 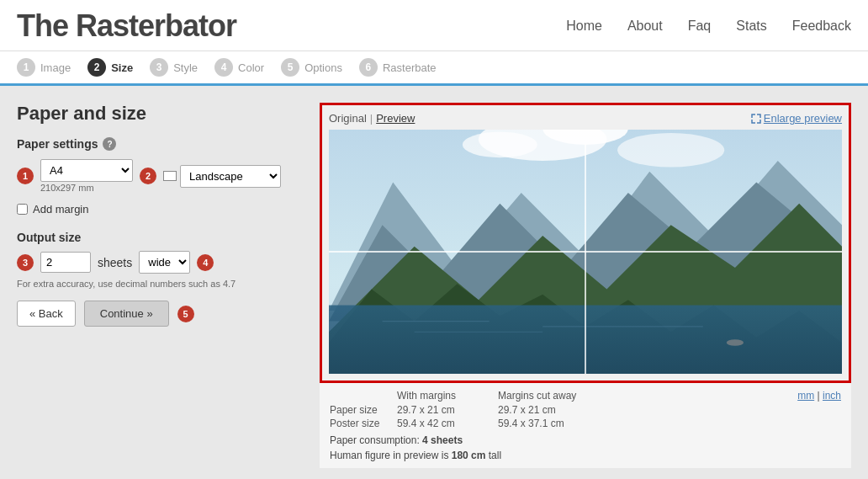 I want to click on step-color-num: 4, so click(x=224, y=67).